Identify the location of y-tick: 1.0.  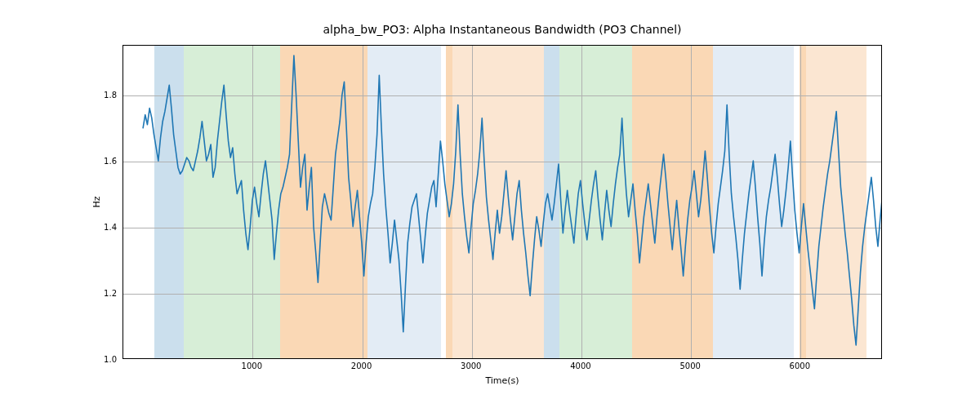
(110, 359).